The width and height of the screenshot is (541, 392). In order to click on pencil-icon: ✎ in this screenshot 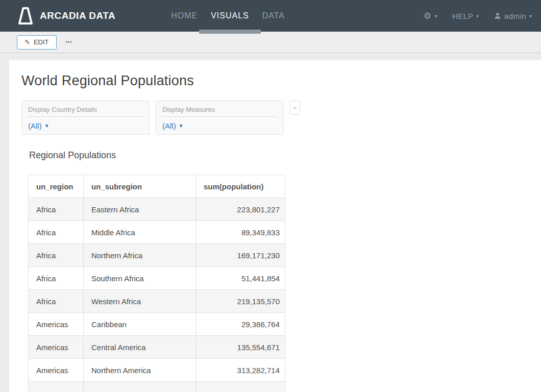, I will do `click(28, 42)`.